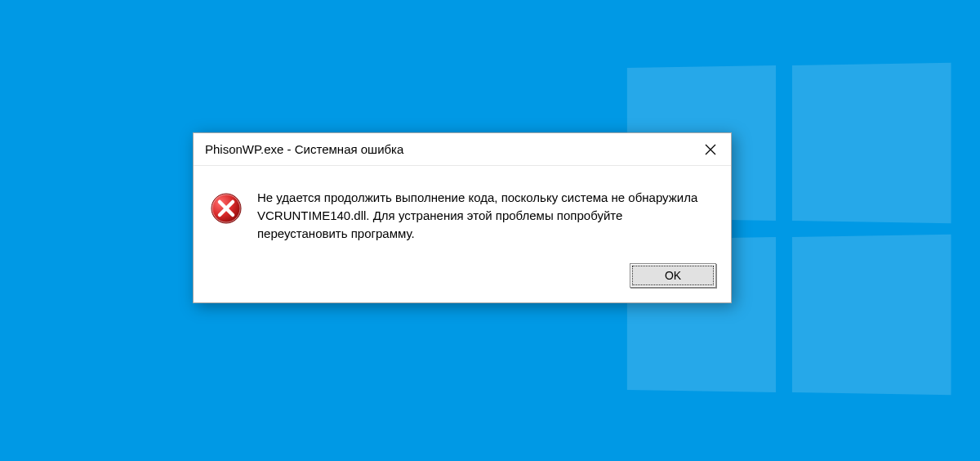 This screenshot has width=980, height=461. I want to click on error-message: Не удается продолжить выполнение кода, п…, so click(486, 216).